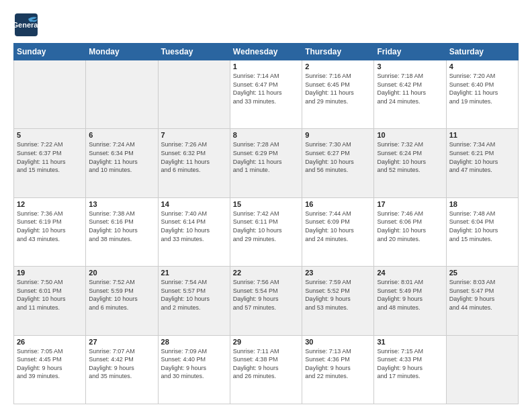 Image resolution: width=532 pixels, height=411 pixels. I want to click on day-header-wednesday: Wednesday, so click(266, 52).